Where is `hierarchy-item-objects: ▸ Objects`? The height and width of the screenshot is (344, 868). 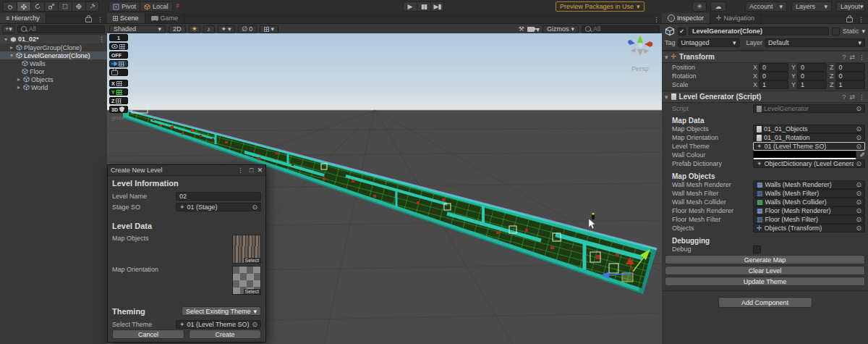
hierarchy-item-objects: ▸ Objects is located at coordinates (54, 80).